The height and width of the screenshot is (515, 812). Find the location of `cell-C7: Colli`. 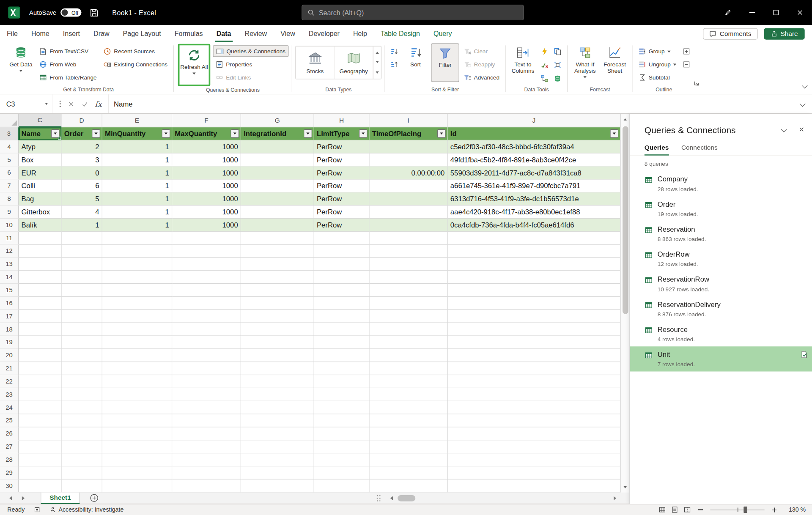

cell-C7: Colli is located at coordinates (40, 186).